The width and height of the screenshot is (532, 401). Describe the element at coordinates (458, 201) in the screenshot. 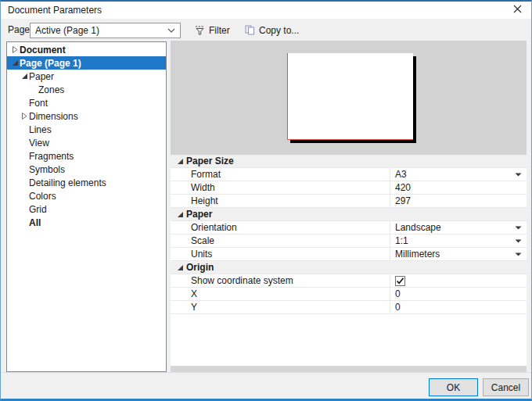

I see `property-value-height: 297` at that location.